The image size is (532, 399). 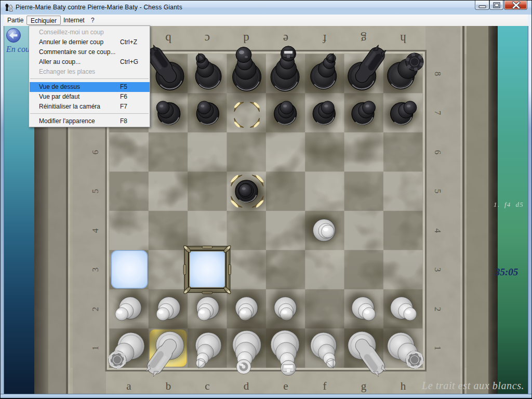 I want to click on svg-text: 1. f4 d5, so click(x=509, y=205).